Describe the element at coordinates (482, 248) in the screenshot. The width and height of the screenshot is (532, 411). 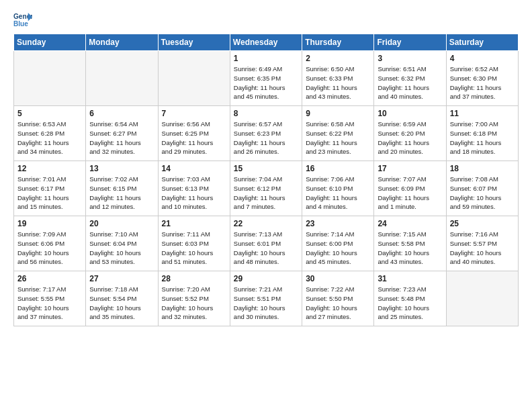
I see `day-info: Sunrise: 7:16 AM Sunset: 5:57 PM Dayligh…` at that location.